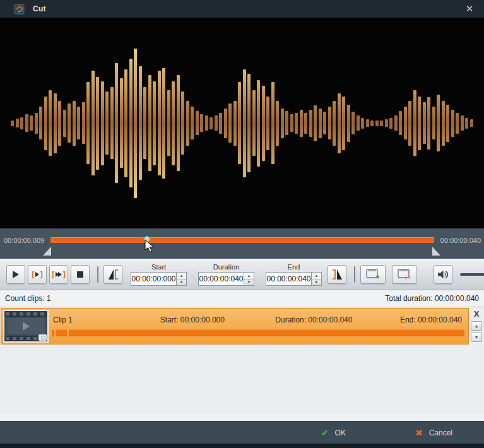 This screenshot has height=448, width=484. I want to click on ok-button-label: OK, so click(341, 433).